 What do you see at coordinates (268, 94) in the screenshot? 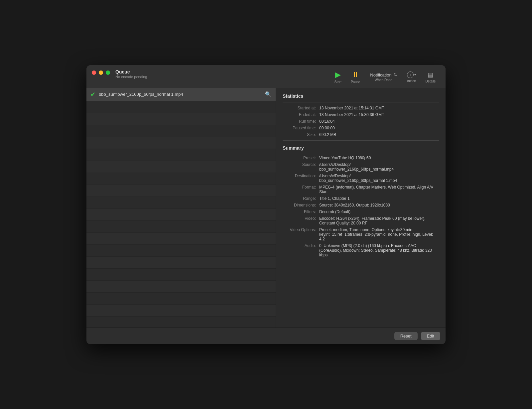
I see `search-icon: 🔍` at bounding box center [268, 94].